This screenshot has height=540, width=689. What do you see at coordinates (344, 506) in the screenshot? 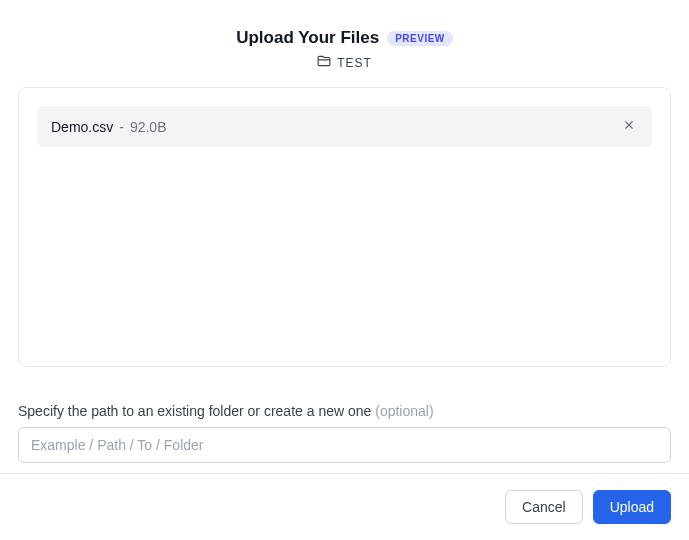
I see `modal-footer: Cancel Upload` at bounding box center [344, 506].